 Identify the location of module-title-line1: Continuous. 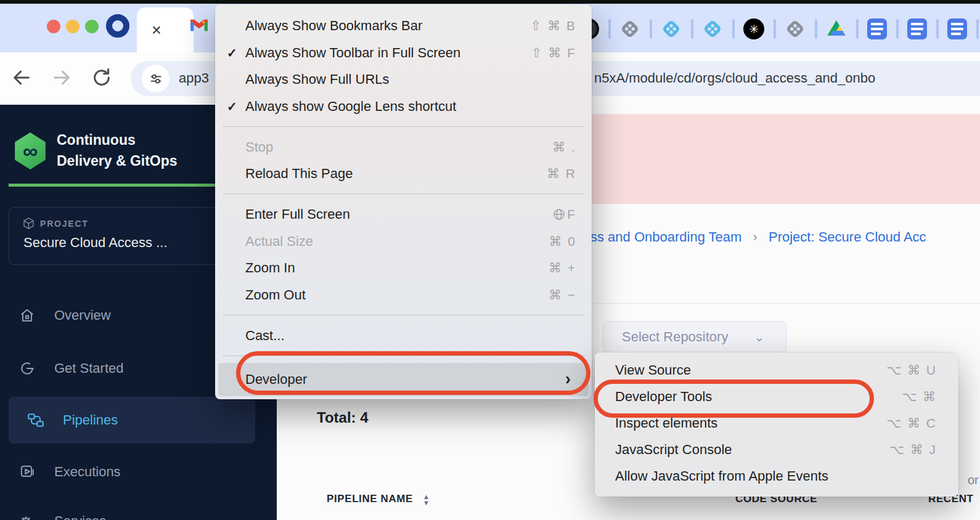
(117, 140).